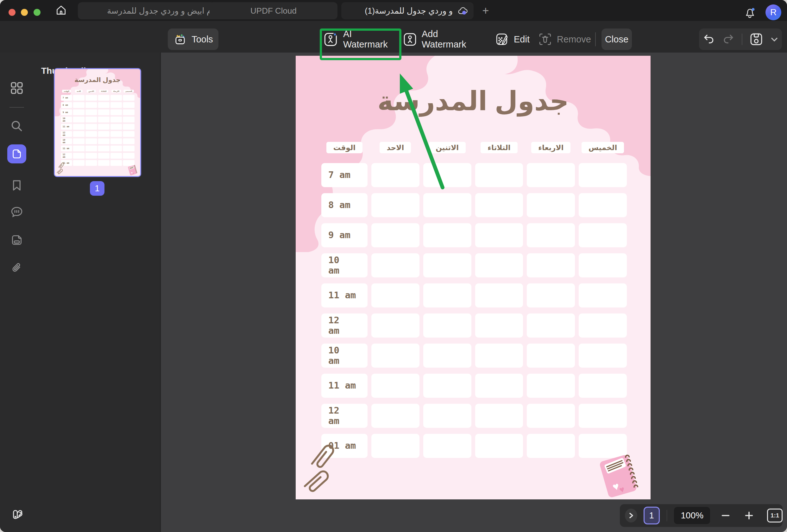 Image resolution: width=787 pixels, height=532 pixels. What do you see at coordinates (150, 11) in the screenshot?
I see `tab-document-1: ام ابيض و وردي جدول للمدرسة` at bounding box center [150, 11].